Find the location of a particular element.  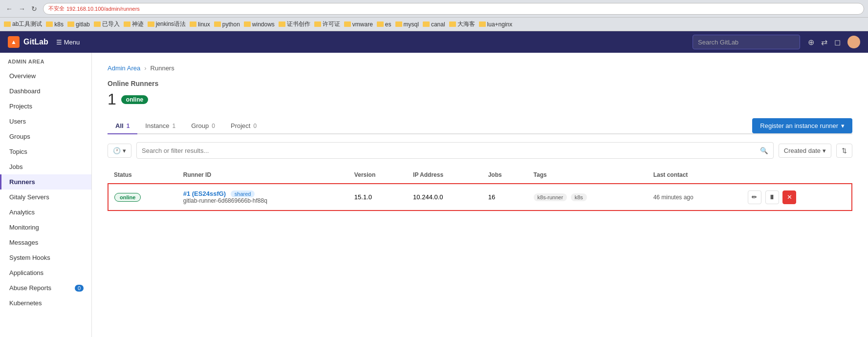

runner-name: gitlab-runner-6d6869666b-hf88q is located at coordinates (263, 201).